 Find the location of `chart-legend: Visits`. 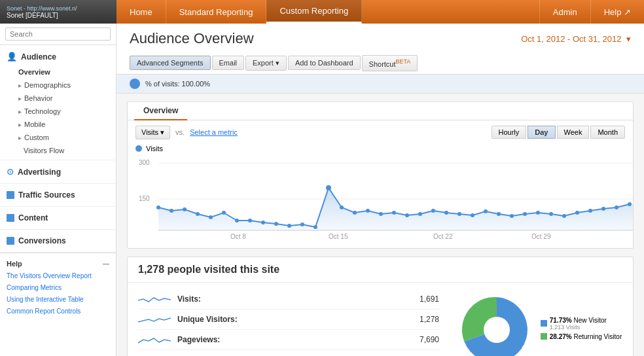

chart-legend: Visits is located at coordinates (380, 149).